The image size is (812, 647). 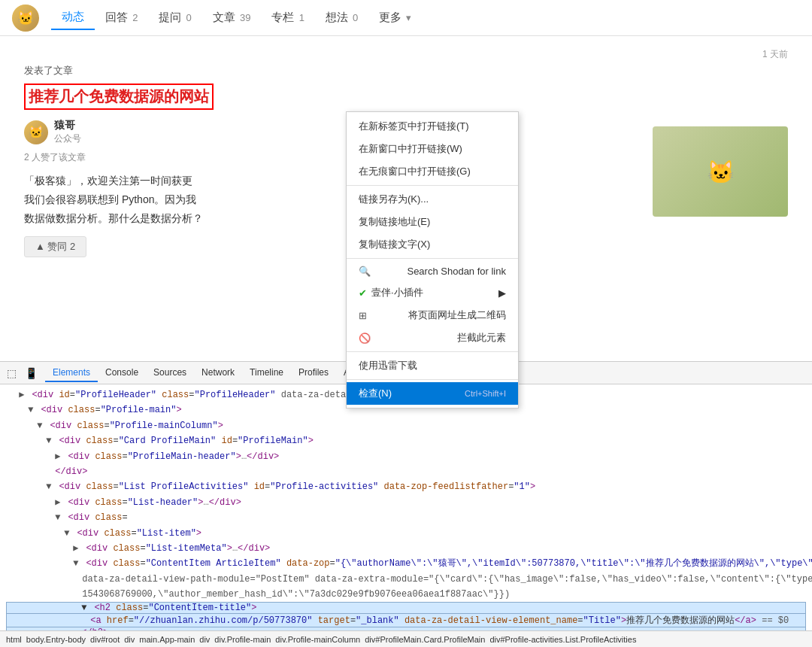 I want to click on tab-profiles: Profiles, so click(x=314, y=373).